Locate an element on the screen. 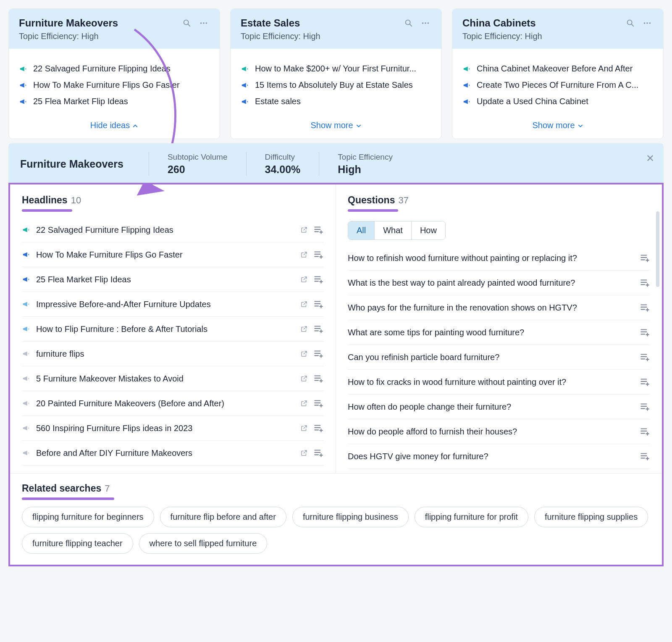  close-icon: ✕ is located at coordinates (650, 158).